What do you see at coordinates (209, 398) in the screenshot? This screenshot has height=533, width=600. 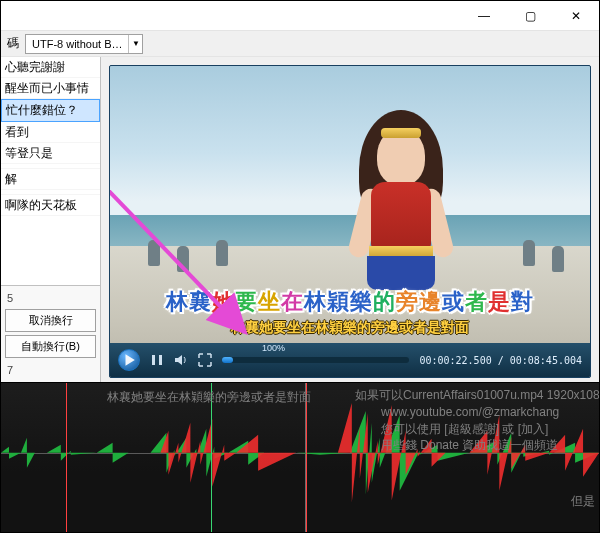 I see `wave-subtitle-overlay: 林襄她要坐在林穎樂的旁邊或者是對面` at bounding box center [209, 398].